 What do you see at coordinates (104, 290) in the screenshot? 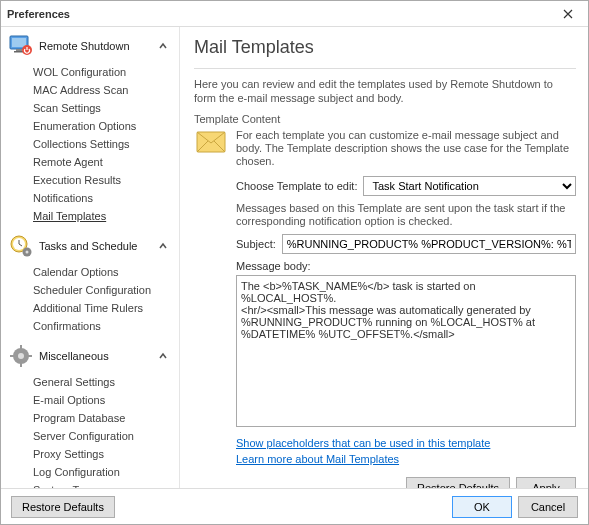
I see `sidebar-item-scheduler-configuration: Scheduler Configuration` at bounding box center [104, 290].